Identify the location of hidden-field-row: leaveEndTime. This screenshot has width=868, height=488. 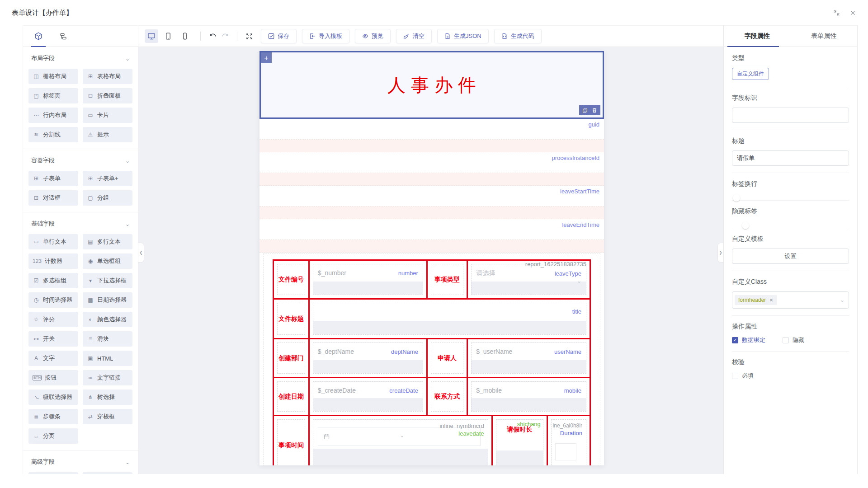
(432, 230).